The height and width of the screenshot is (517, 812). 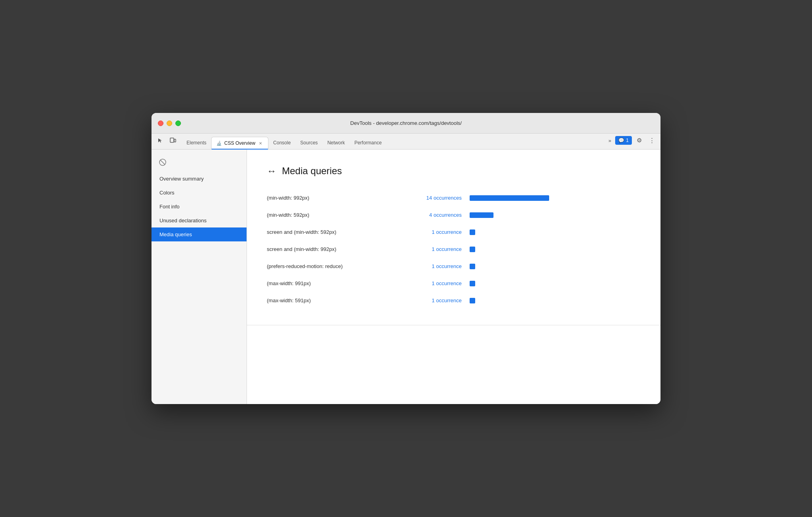 What do you see at coordinates (334, 301) in the screenshot?
I see `query-label: (max-width: 591px)` at bounding box center [334, 301].